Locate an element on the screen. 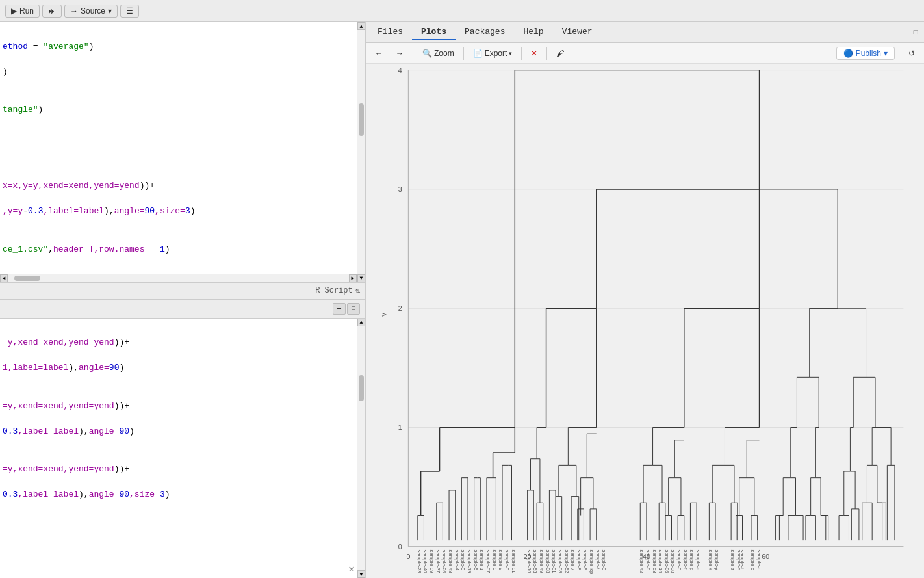  status-right: R Script ⇅ is located at coordinates (338, 291).